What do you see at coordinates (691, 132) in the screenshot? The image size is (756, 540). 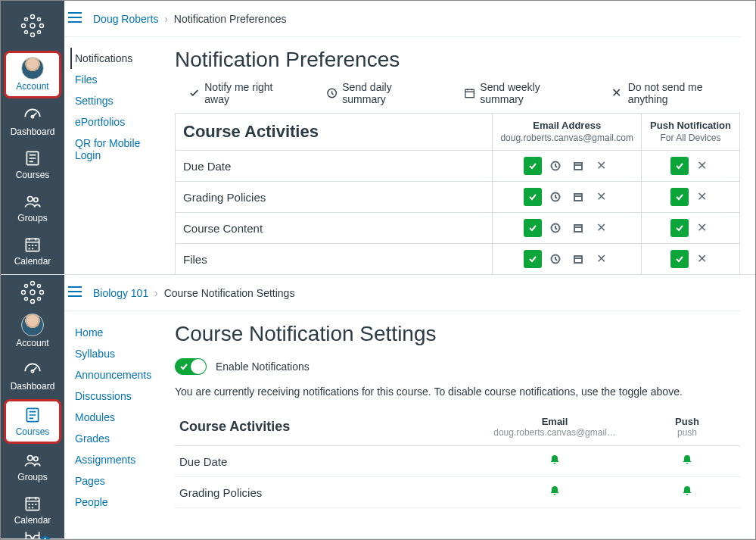 I see `channel-push-header: Push Notification For All Devices` at bounding box center [691, 132].